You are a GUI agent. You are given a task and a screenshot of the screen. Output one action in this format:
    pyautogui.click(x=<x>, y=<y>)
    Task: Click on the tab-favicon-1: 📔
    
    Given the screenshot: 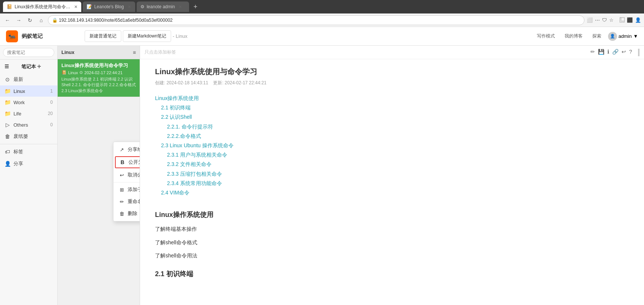 What is the action you would take?
    pyautogui.click(x=10, y=7)
    